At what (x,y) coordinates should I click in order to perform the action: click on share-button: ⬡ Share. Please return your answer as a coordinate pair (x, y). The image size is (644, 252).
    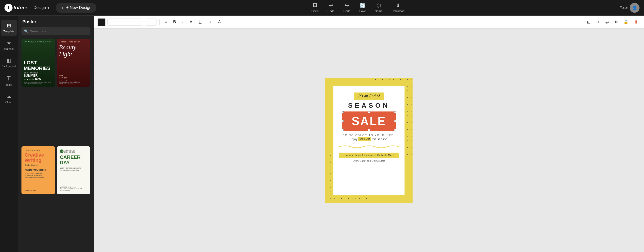
    Looking at the image, I should click on (378, 8).